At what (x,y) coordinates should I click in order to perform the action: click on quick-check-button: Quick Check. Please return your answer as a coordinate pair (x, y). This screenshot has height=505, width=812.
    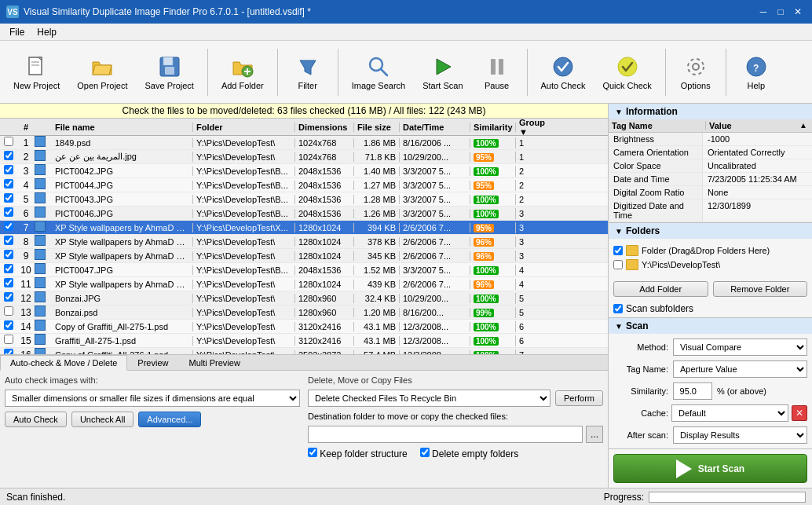
    Looking at the image, I should click on (627, 72).